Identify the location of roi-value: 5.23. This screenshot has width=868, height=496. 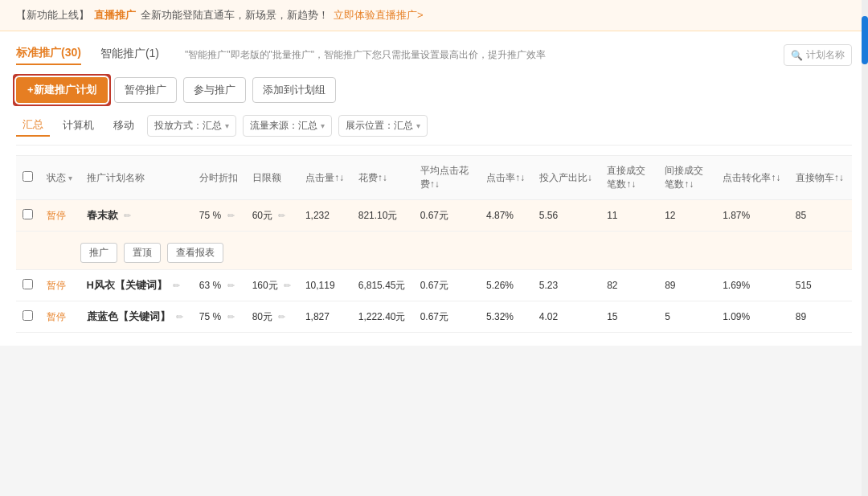
(548, 285).